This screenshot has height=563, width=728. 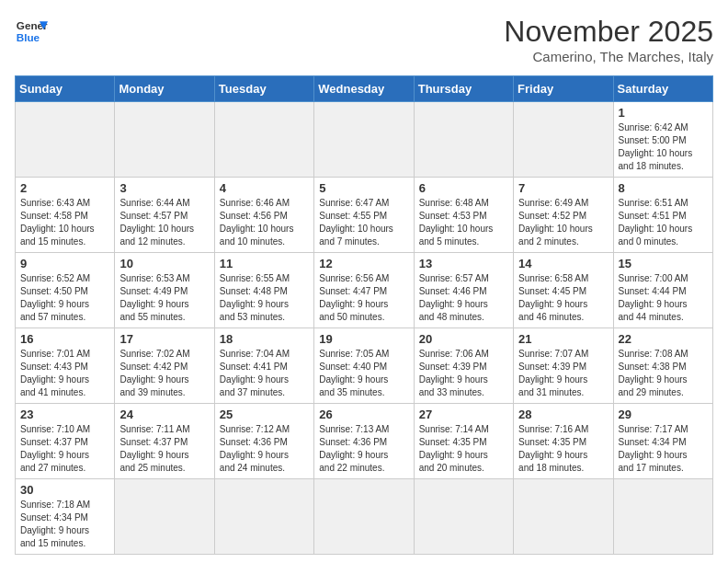 I want to click on day-info: Sunrise: 6:56 AM Sunset: 4:47 PM Dayligh…, so click(x=364, y=298).